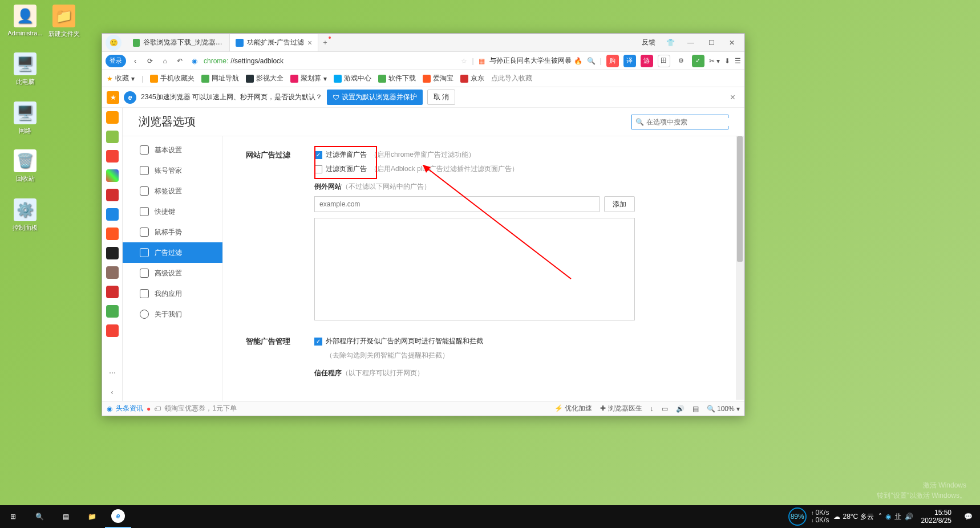 The height and width of the screenshot is (528, 980). I want to click on nav-tabs: 标签设置, so click(172, 191).